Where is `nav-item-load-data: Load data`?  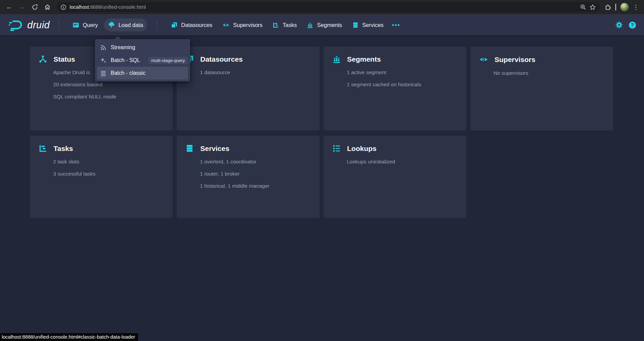
nav-item-load-data: Load data is located at coordinates (126, 25).